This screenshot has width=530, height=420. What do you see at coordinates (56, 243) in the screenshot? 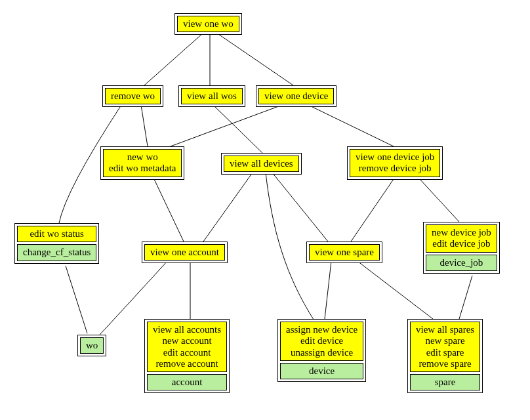
I see `node-edit-wo-status: edit wo status change_cf_status` at bounding box center [56, 243].